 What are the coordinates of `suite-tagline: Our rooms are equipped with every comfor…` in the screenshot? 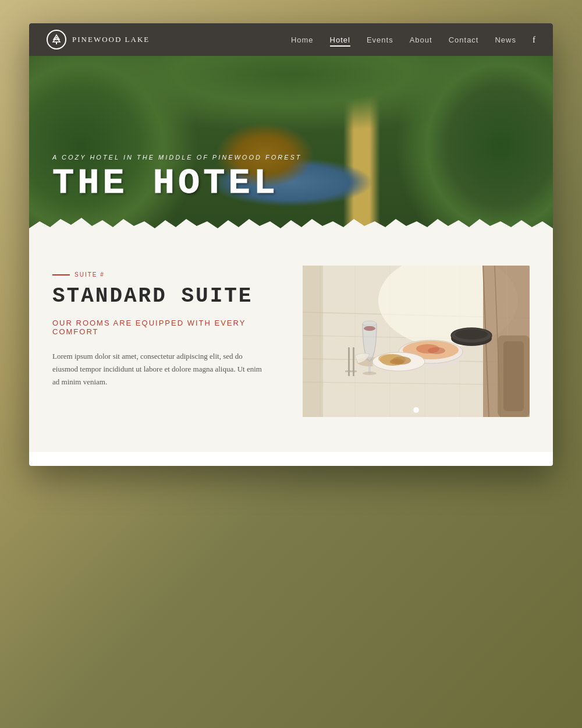 It's located at (166, 327).